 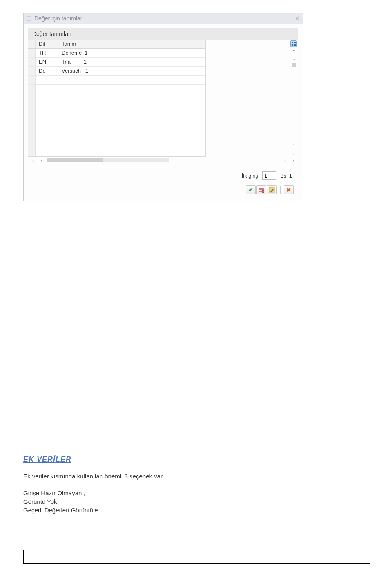 What do you see at coordinates (132, 62) in the screenshot?
I see `cell-tanim: Trial 1` at bounding box center [132, 62].